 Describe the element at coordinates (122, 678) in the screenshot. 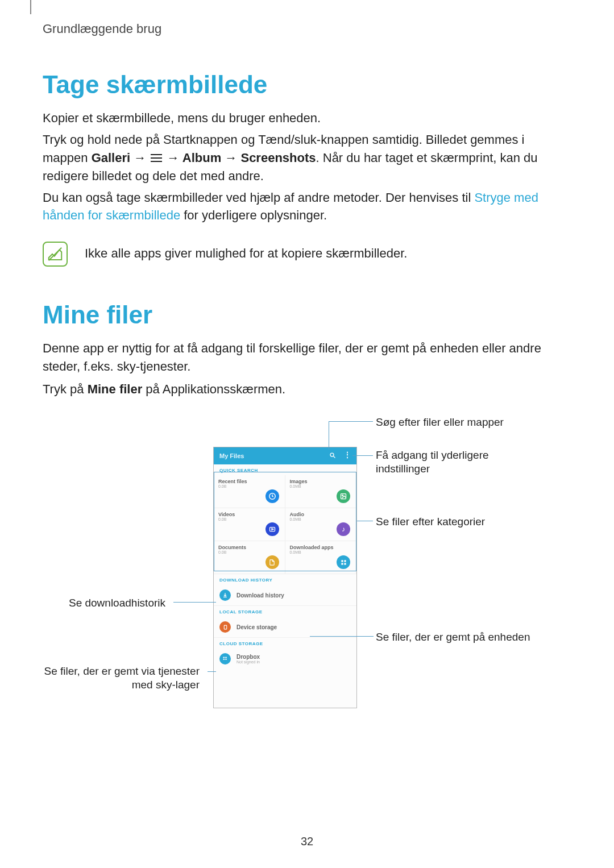

I see `callout-cloud: Se filer, der er gemt via tjenester med …` at that location.